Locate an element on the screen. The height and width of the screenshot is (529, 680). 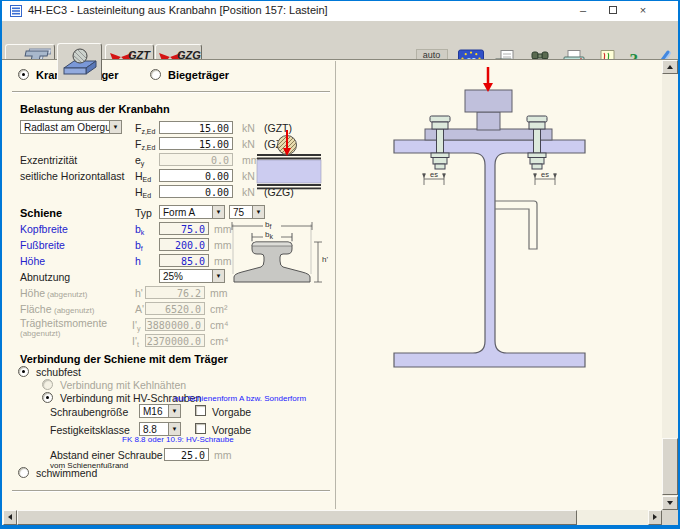
h-worn-unit: mm is located at coordinates (219, 293).